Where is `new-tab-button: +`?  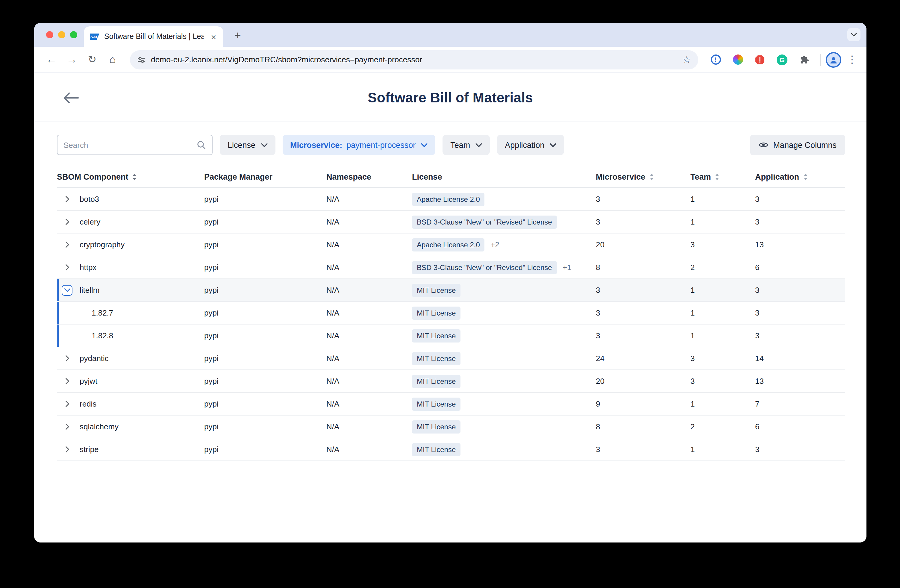 new-tab-button: + is located at coordinates (238, 35).